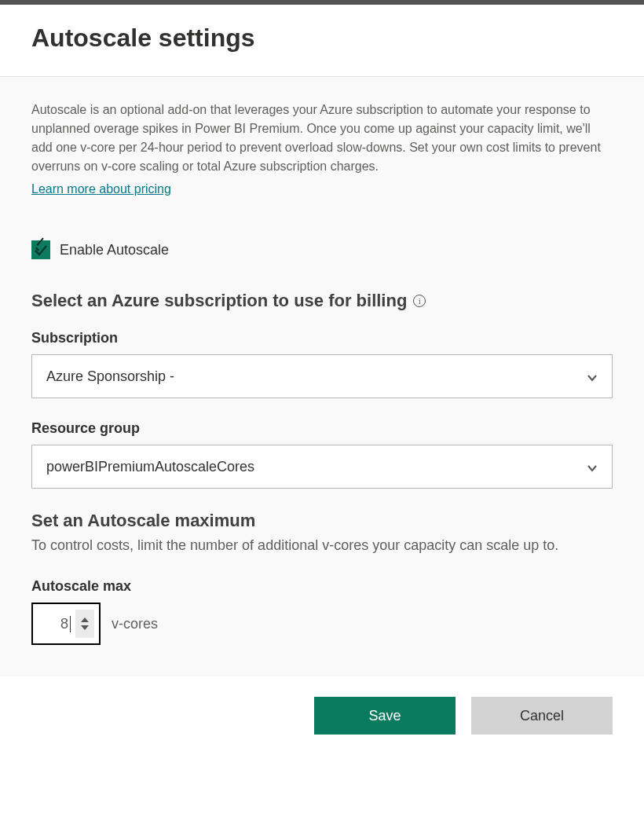  Describe the element at coordinates (322, 338) in the screenshot. I see `subscription-label: Subscription` at that location.